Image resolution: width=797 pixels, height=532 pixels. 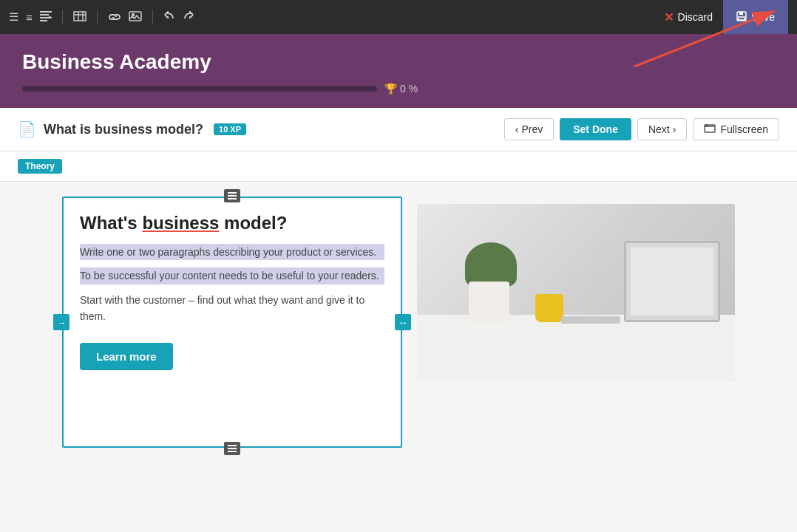 What do you see at coordinates (532, 129) in the screenshot?
I see `prev-label: Prev` at bounding box center [532, 129].